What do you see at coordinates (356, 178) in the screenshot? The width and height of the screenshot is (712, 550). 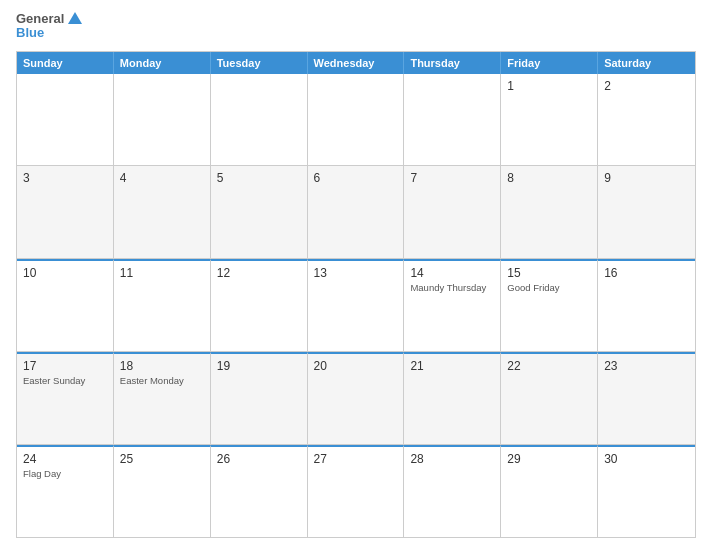 I see `day-number: 6` at bounding box center [356, 178].